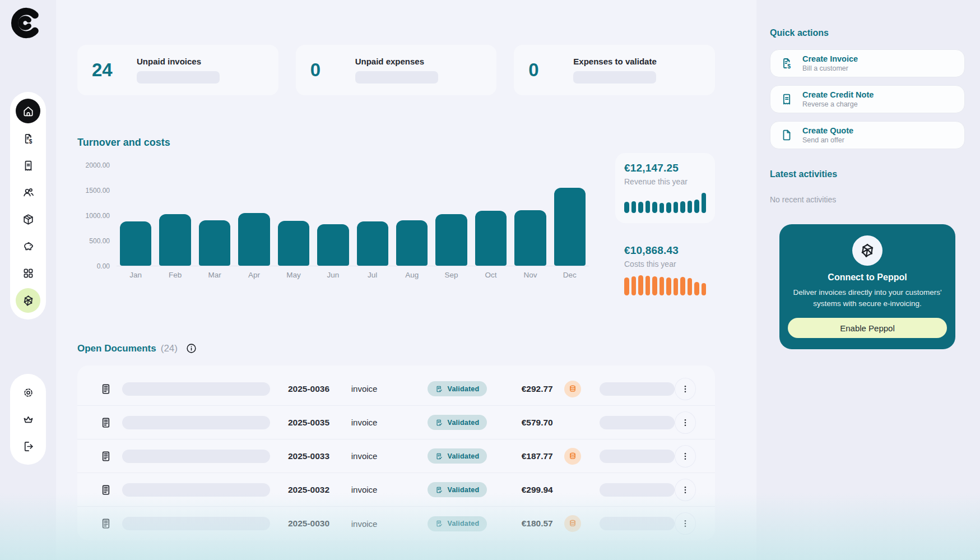 The image size is (980, 560). Describe the element at coordinates (665, 188) in the screenshot. I see `revenue-summary-card: €12,147.25 Revenue this year` at that location.